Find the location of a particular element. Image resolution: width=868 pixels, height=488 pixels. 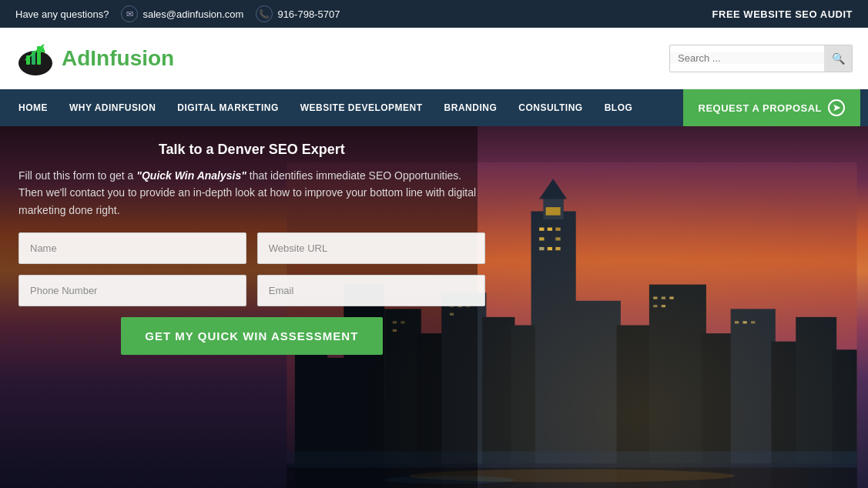

nav-digital-marketing: DIGITAL MARKETING is located at coordinates (228, 108).